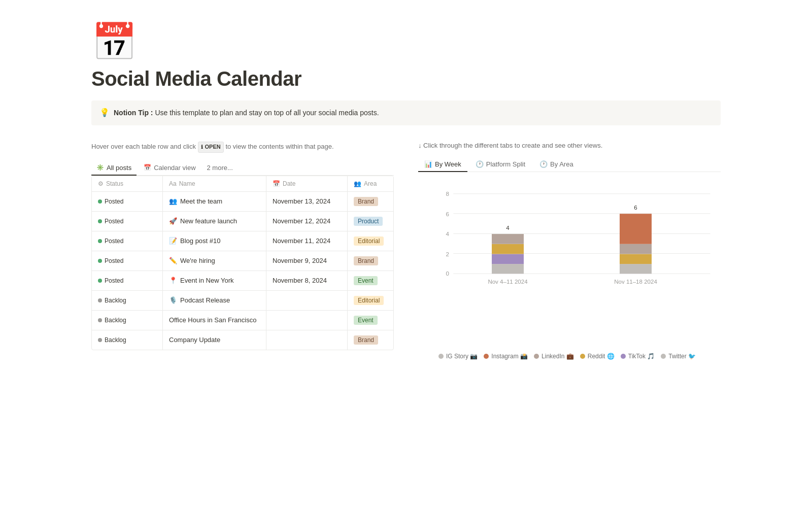 This screenshot has width=812, height=507. I want to click on table-wrapper: ⚙ Status Aa Name 📅 Date 👥 Area, so click(243, 263).